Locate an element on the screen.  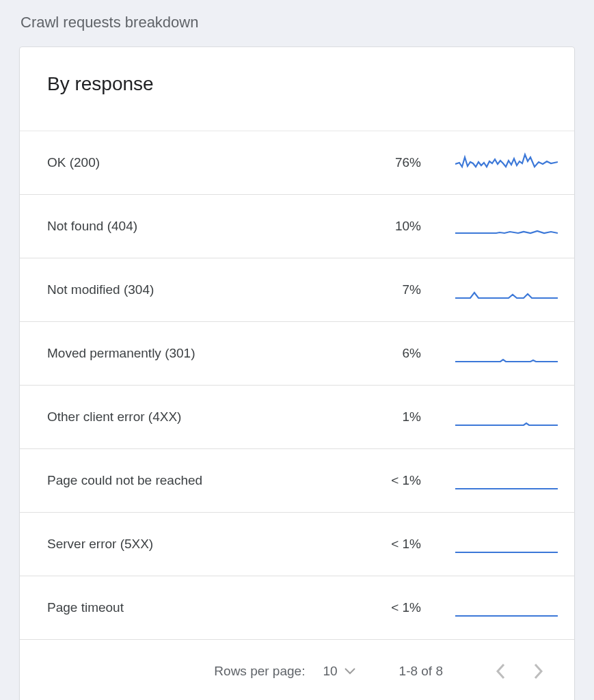
table-row: Page could not be reached< 1% is located at coordinates (297, 480).